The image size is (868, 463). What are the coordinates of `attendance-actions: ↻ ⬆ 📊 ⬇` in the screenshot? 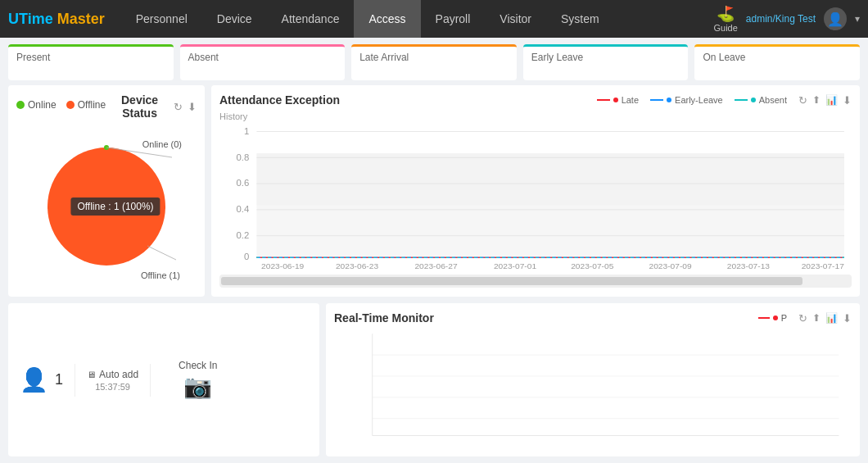 It's located at (825, 100).